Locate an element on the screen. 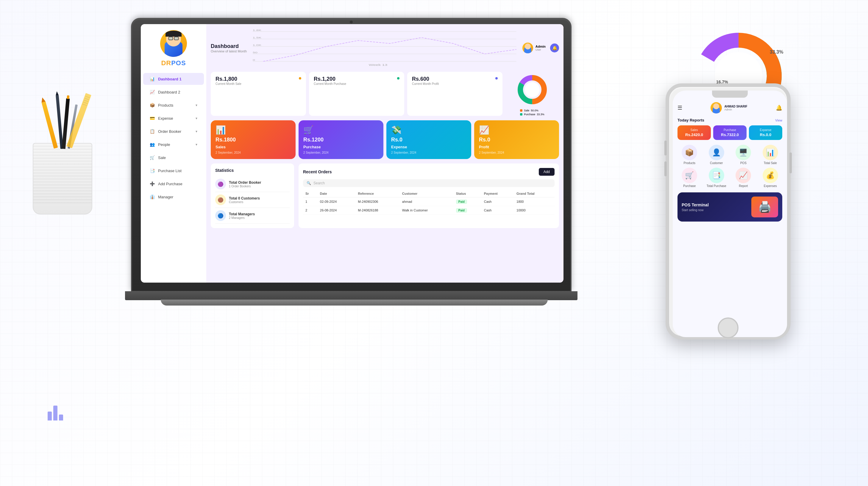 This screenshot has height=486, width=868. row1-reference: M-240902306 is located at coordinates (378, 202).